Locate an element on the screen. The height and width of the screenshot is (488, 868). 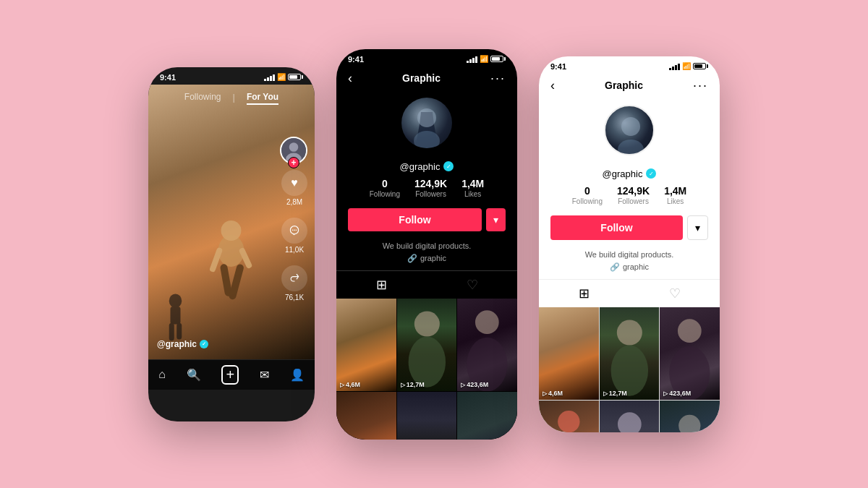
grid-item-4-dark is located at coordinates (366, 415).